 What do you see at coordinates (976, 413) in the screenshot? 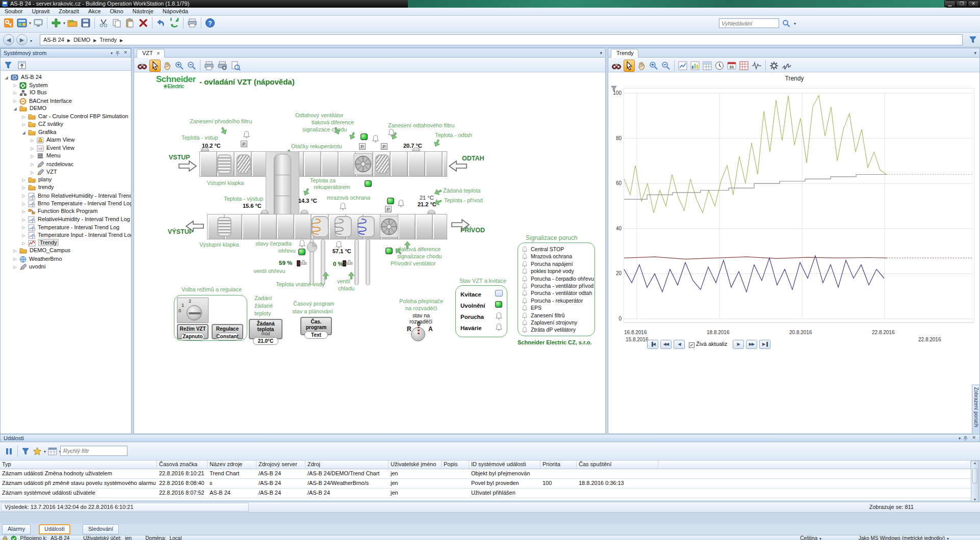
I see `side-tab-zobrazeni: Zobrazení poruch` at bounding box center [976, 413].